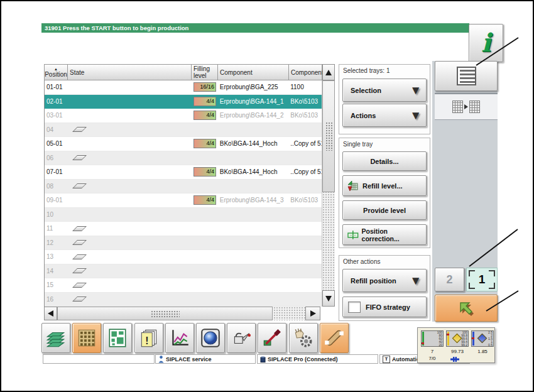 This screenshot has width=534, height=392. I want to click on cell-position: 11, so click(57, 229).